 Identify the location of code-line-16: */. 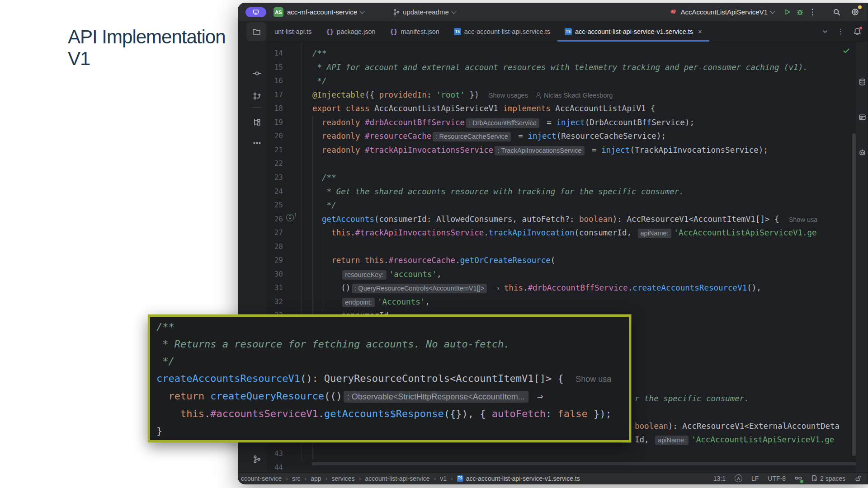
(320, 81).